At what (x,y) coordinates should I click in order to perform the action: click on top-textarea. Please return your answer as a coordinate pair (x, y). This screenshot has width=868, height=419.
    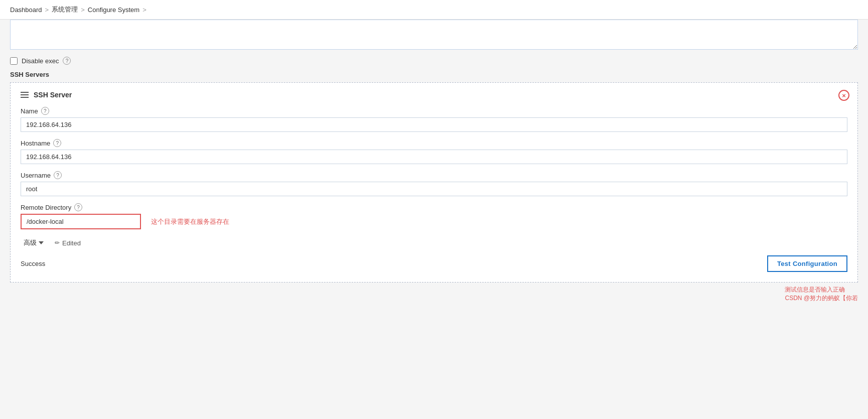
    Looking at the image, I should click on (434, 35).